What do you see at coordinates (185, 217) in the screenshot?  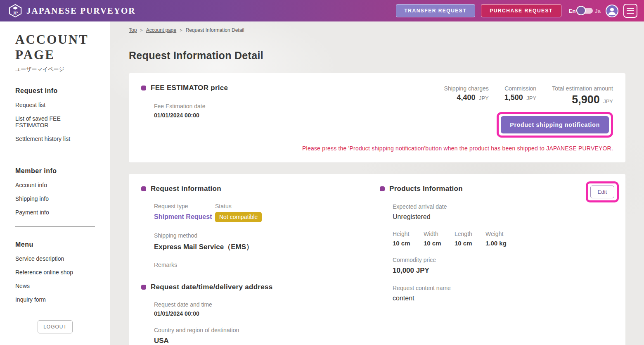 I see `request-type-value: Shipment Request` at bounding box center [185, 217].